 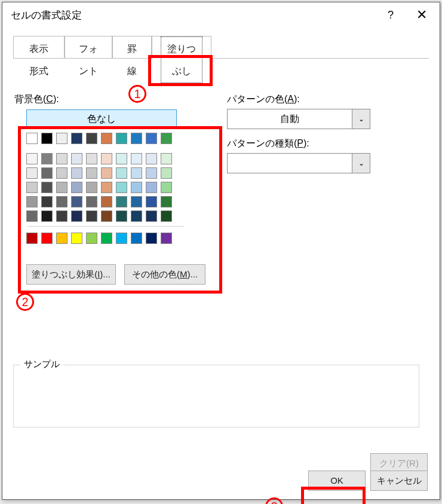 What do you see at coordinates (290, 120) in the screenshot?
I see `dropdown-value: 自動` at bounding box center [290, 120].